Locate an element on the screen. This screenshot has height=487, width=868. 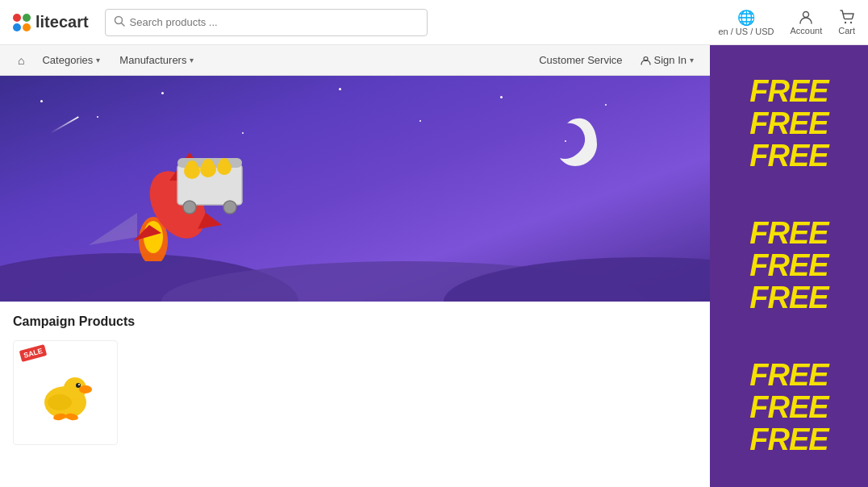
search-icon is located at coordinates (119, 21).